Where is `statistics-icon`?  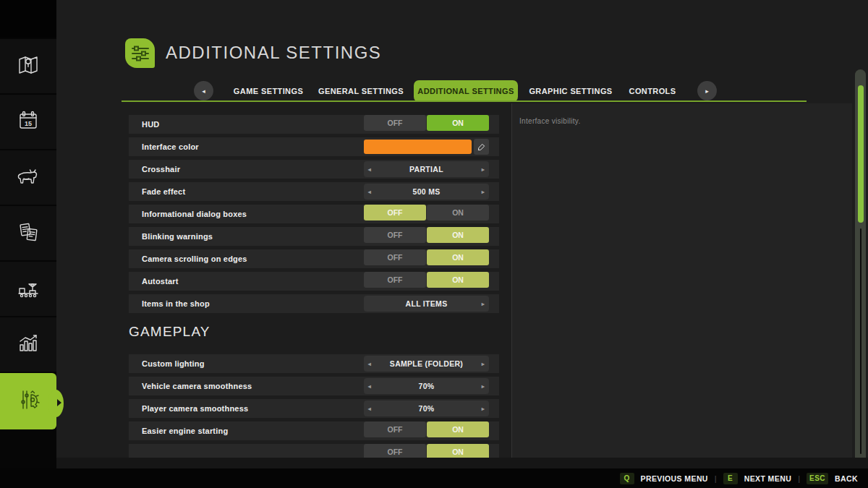
statistics-icon is located at coordinates (28, 345).